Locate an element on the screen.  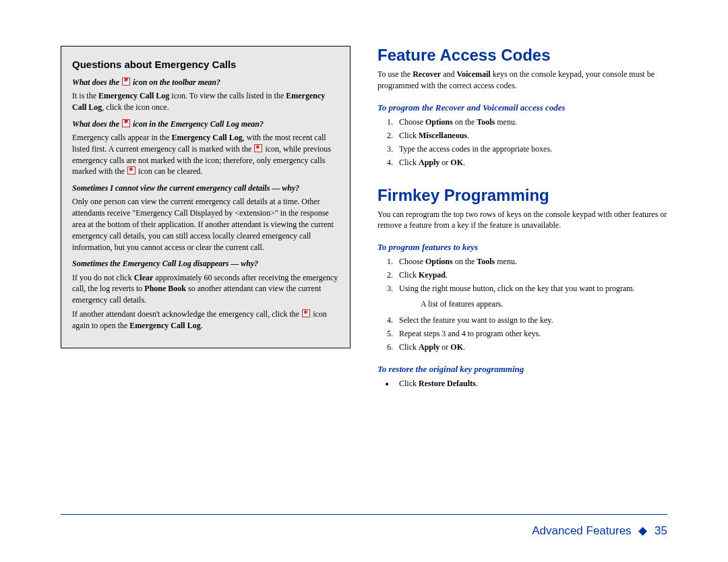
text-bold: Phone Book is located at coordinates (165, 288).